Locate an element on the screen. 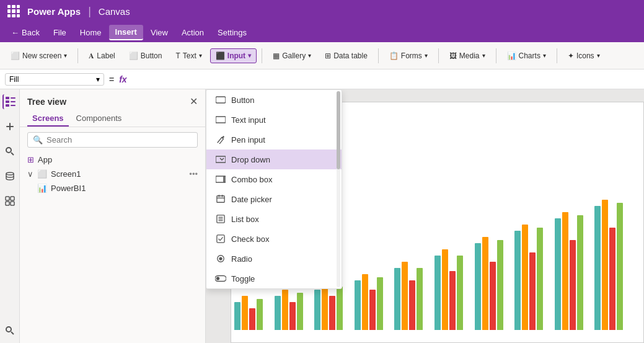 This screenshot has height=343, width=644. radio-item-label: Radio is located at coordinates (242, 259).